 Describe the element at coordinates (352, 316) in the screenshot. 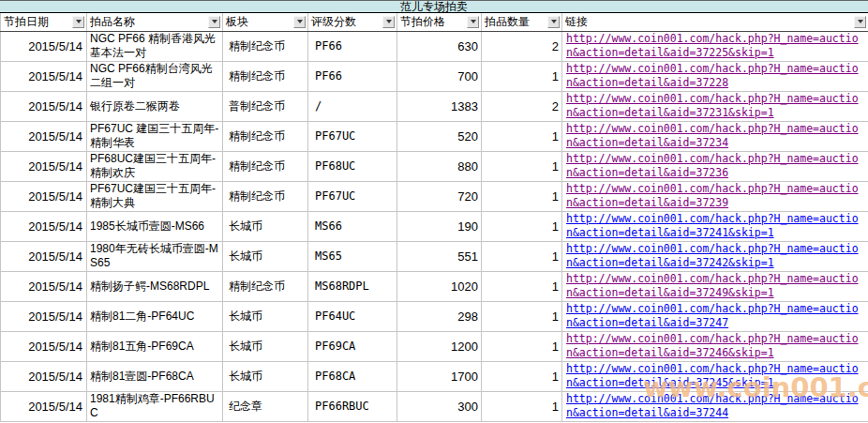

I see `cell-grade: PF64UC` at that location.